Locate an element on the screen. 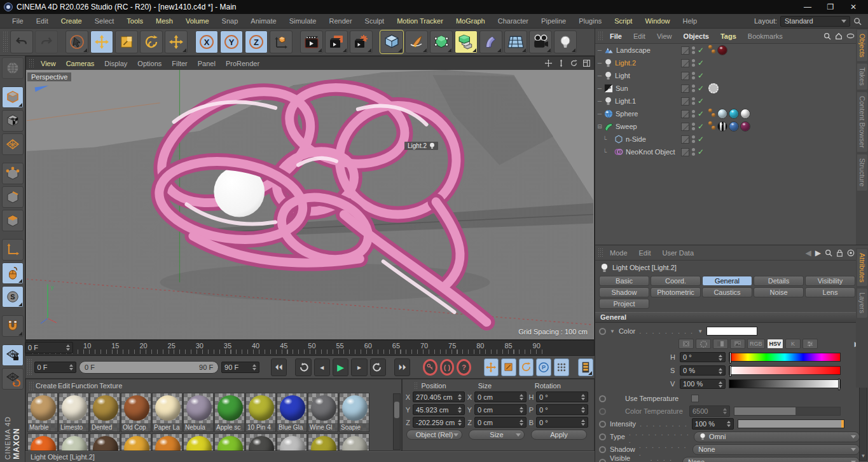  coordinate-system-button is located at coordinates (281, 42).